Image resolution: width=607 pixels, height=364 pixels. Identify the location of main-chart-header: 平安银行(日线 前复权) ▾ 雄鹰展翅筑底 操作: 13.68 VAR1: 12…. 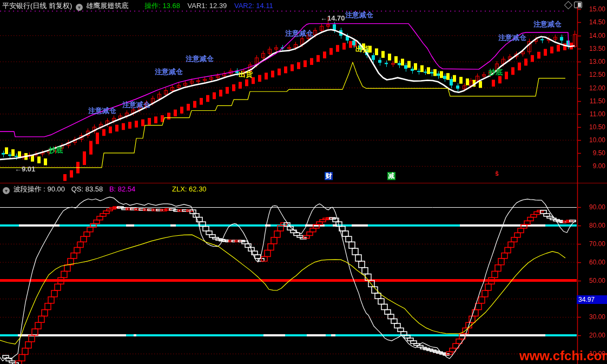
(137, 6).